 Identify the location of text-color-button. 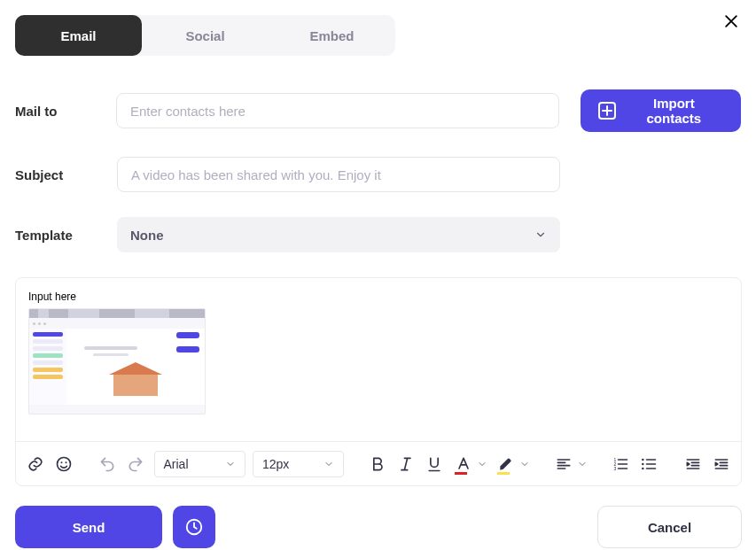
(470, 464).